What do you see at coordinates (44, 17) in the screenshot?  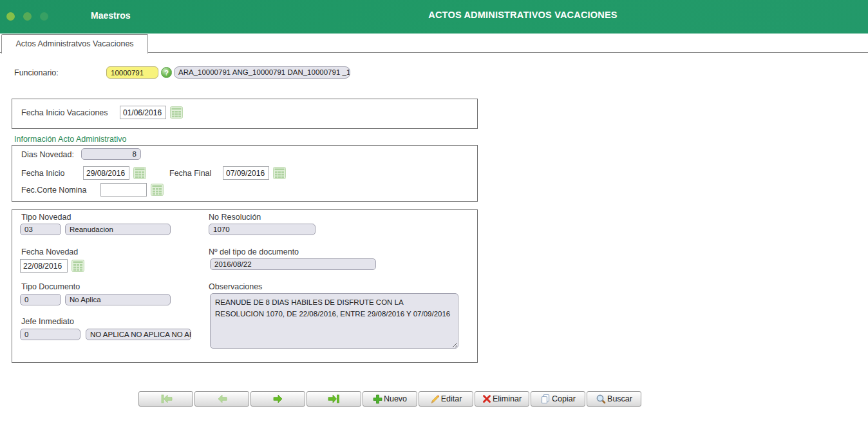 I see `window-dot-3-icon` at bounding box center [44, 17].